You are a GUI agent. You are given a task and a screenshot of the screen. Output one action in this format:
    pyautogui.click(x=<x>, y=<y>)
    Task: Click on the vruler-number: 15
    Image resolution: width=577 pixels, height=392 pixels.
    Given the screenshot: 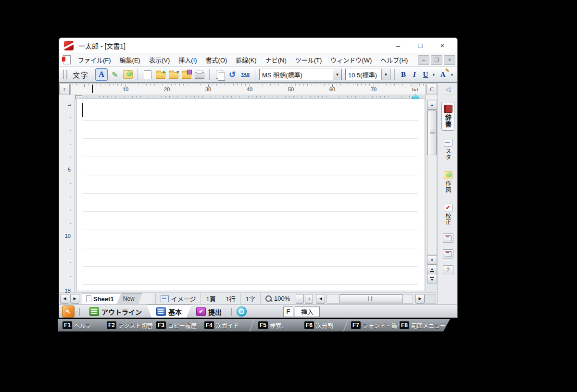 What is the action you would take?
    pyautogui.click(x=65, y=290)
    